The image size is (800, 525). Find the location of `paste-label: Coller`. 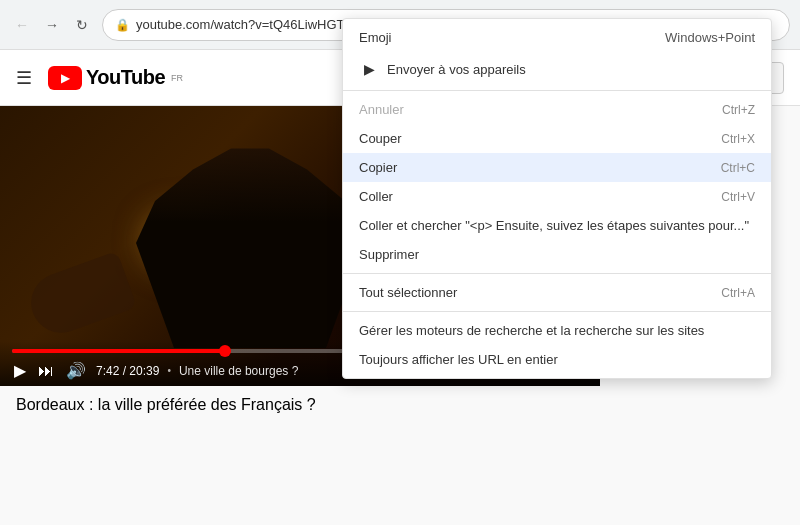

paste-label: Coller is located at coordinates (540, 196).